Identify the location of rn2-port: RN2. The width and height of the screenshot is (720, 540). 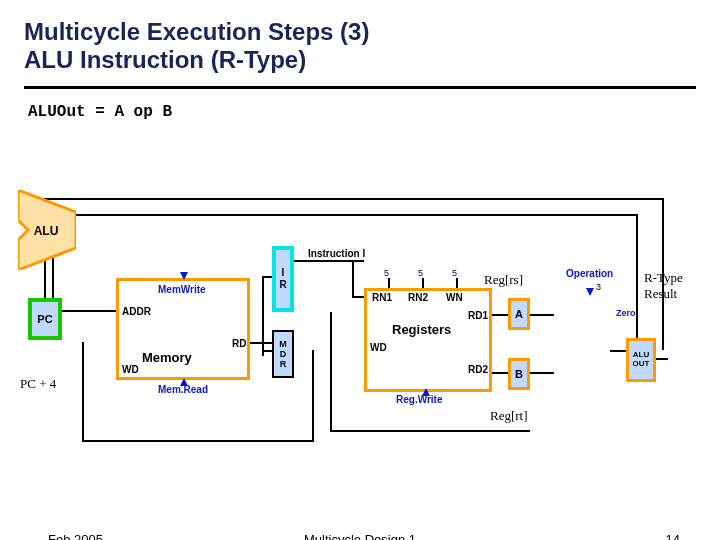
(418, 298).